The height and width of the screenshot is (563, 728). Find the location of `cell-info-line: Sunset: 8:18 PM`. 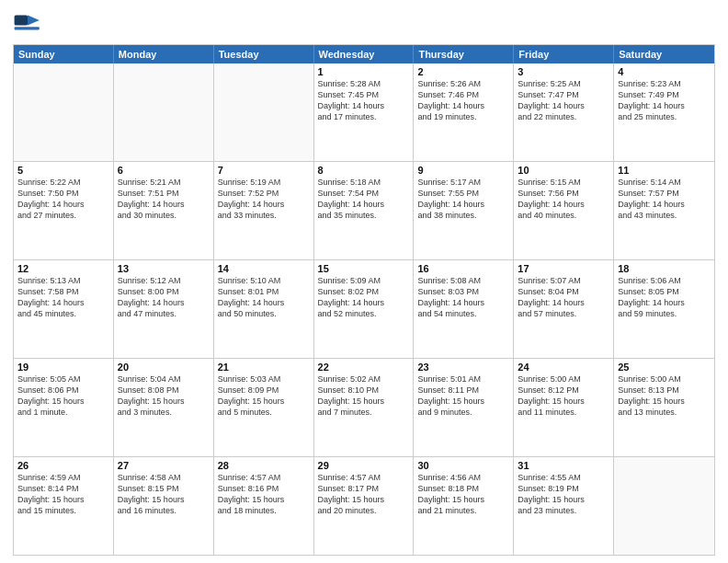

cell-info-line: Sunset: 8:18 PM is located at coordinates (463, 488).